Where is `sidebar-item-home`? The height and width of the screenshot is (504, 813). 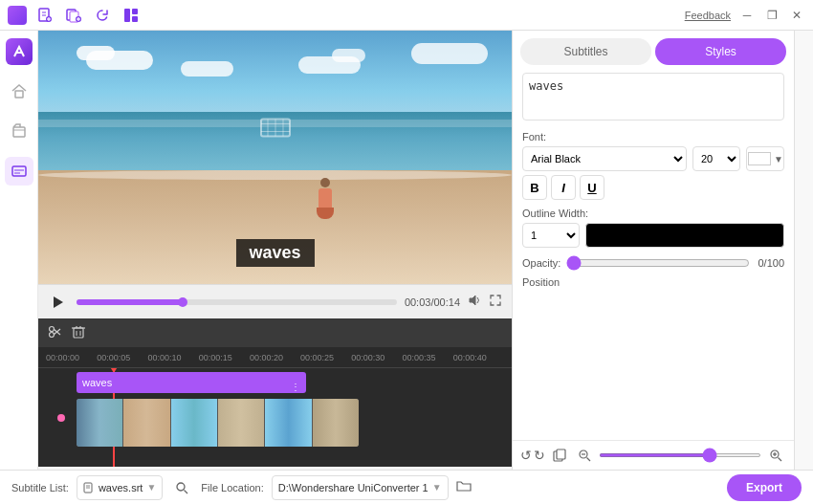 sidebar-item-home is located at coordinates (19, 91).